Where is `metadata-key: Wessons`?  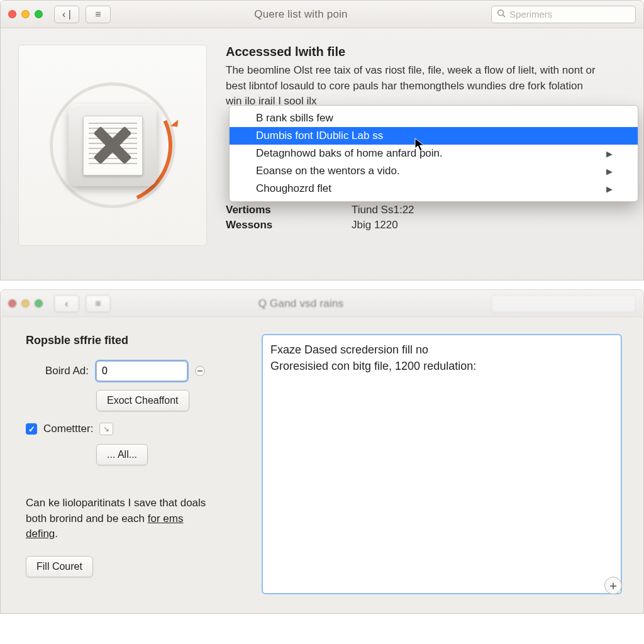
metadata-key: Wessons is located at coordinates (289, 225).